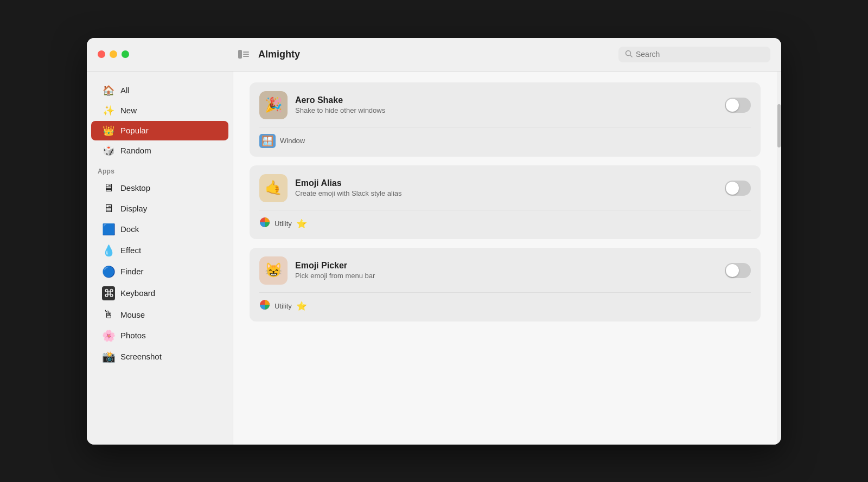 This screenshot has height=482, width=868. I want to click on card-header: 😸 Emoji Picker Pick emoji from menu bar, so click(505, 271).